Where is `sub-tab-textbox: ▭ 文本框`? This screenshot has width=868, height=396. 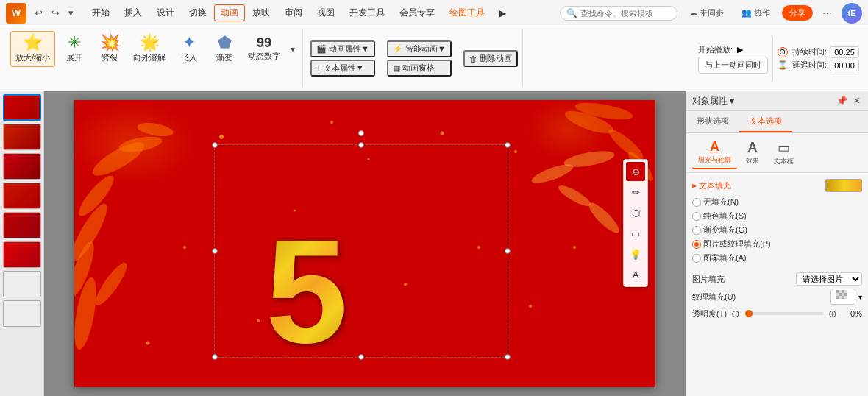
sub-tab-textbox: ▭ 文本框 is located at coordinates (784, 153).